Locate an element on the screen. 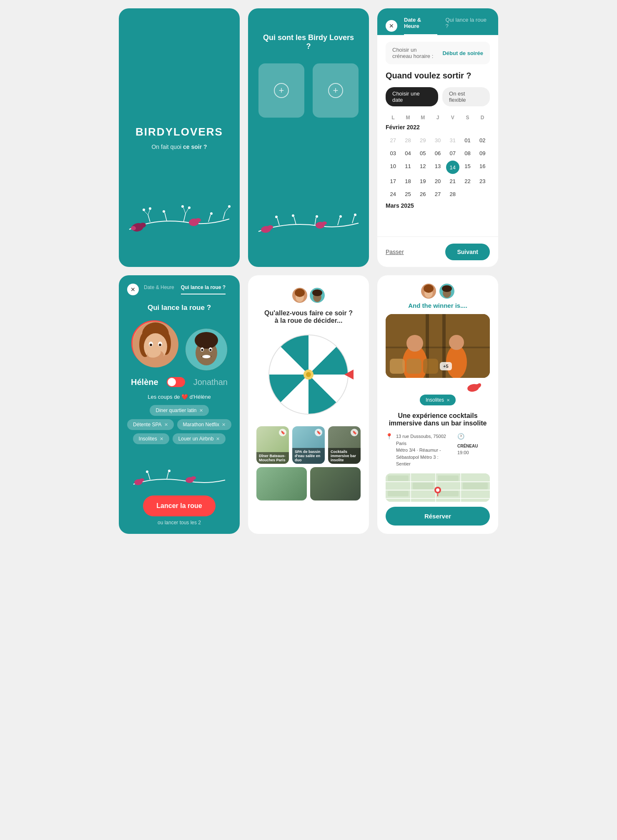 Image resolution: width=617 pixels, height=840 pixels. cal-cell: 20 is located at coordinates (438, 181).